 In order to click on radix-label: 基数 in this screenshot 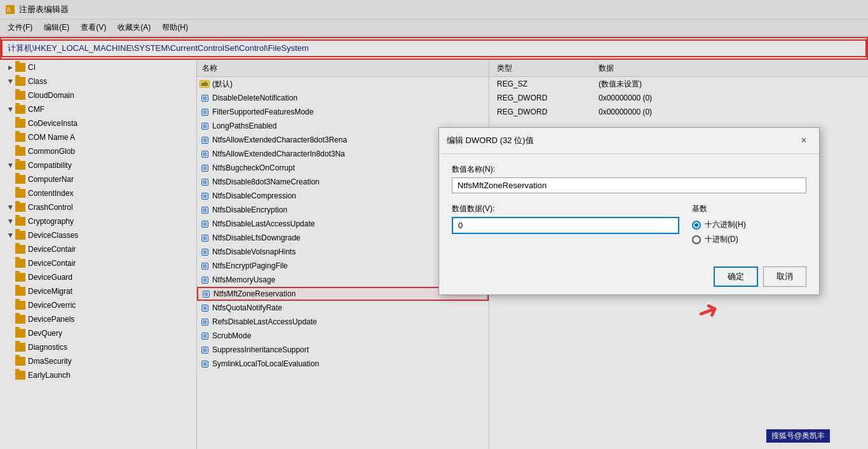, I will do `click(749, 209)`.